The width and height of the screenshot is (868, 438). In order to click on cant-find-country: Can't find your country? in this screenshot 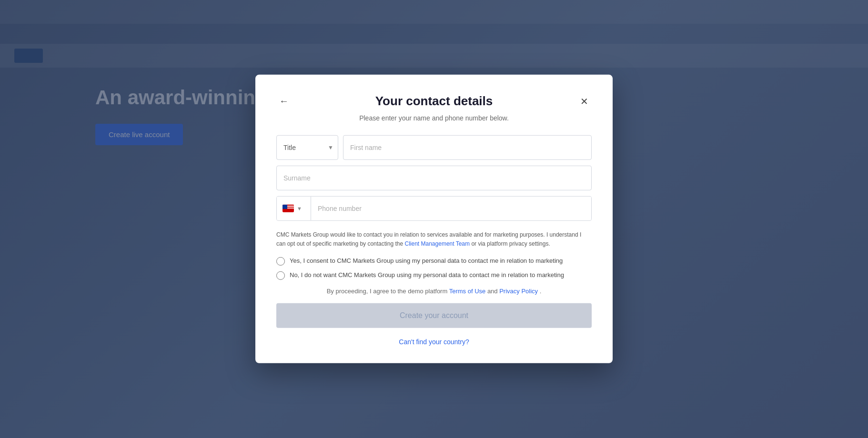, I will do `click(434, 342)`.